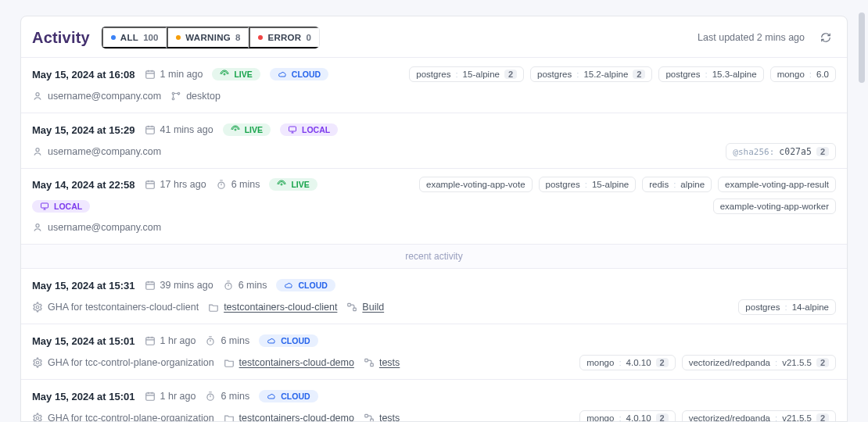  What do you see at coordinates (84, 286) in the screenshot?
I see `timestamp: May 15, 2024 at 15:31` at bounding box center [84, 286].